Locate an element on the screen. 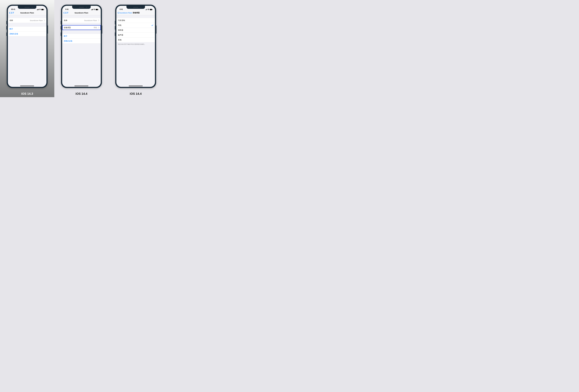  phone-frame: 09:41 蓝牙 Soundcore Flare 名称 is located at coordinates (27, 46).